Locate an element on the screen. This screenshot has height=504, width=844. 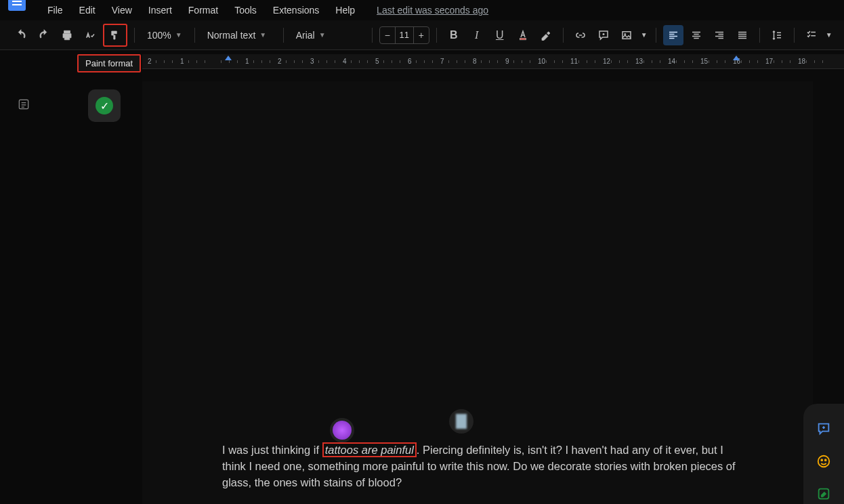
horizontal-ruler: 21123456789101112131415161718 is located at coordinates (493, 62).